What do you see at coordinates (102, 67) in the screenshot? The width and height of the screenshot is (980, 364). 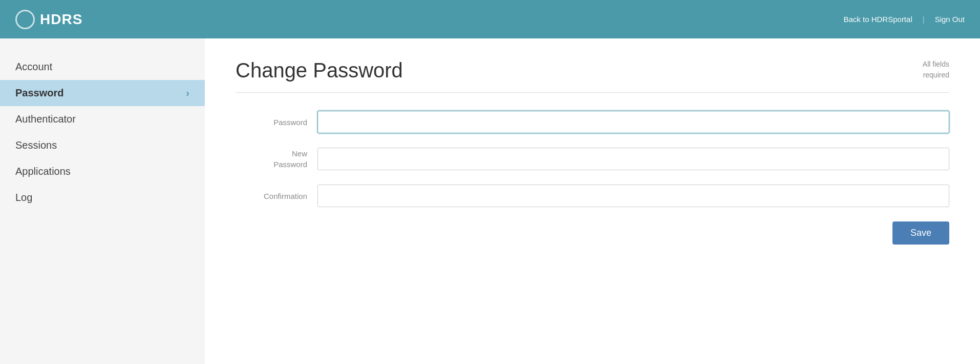 I see `sidebar-item-account: Account` at bounding box center [102, 67].